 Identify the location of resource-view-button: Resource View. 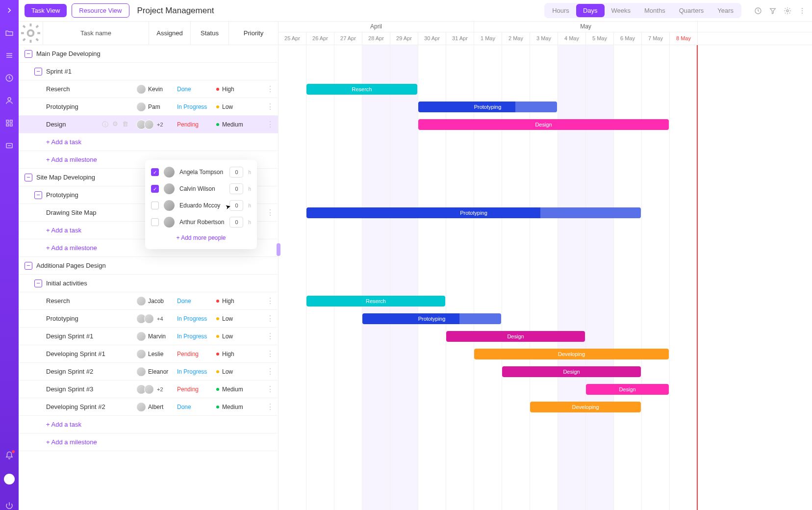
(100, 11).